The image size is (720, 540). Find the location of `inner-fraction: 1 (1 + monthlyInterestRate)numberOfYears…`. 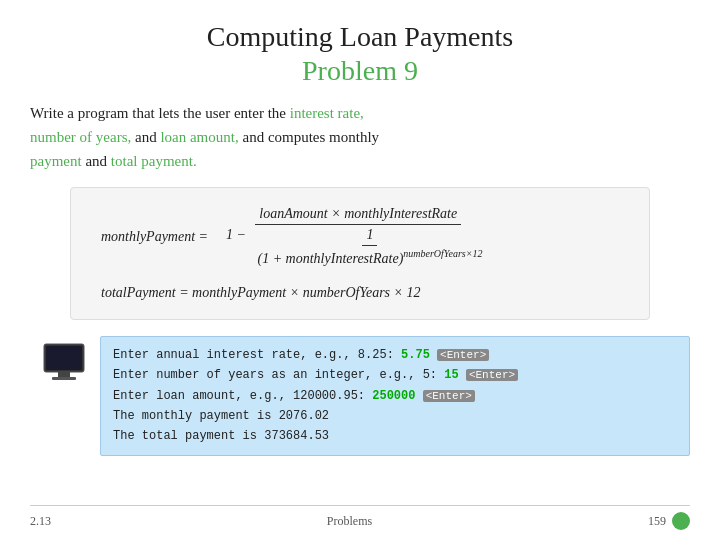

inner-fraction: 1 (1 + monthlyInterestRate)numberOfYears… is located at coordinates (370, 247).